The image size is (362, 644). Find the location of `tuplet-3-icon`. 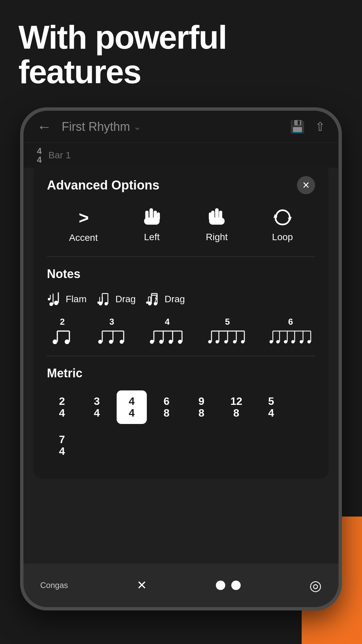

tuplet-3-icon is located at coordinates (112, 337).